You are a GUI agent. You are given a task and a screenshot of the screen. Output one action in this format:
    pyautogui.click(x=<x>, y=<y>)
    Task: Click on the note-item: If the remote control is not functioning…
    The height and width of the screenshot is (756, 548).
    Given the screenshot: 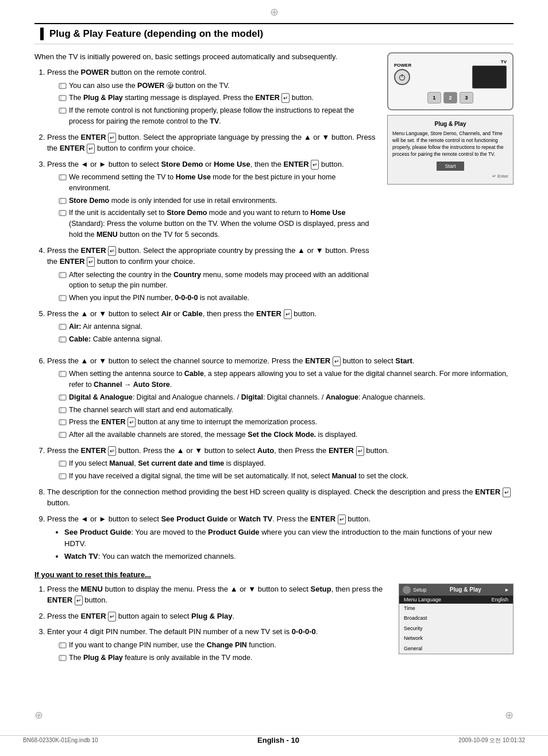 What is the action you would take?
    pyautogui.click(x=217, y=116)
    